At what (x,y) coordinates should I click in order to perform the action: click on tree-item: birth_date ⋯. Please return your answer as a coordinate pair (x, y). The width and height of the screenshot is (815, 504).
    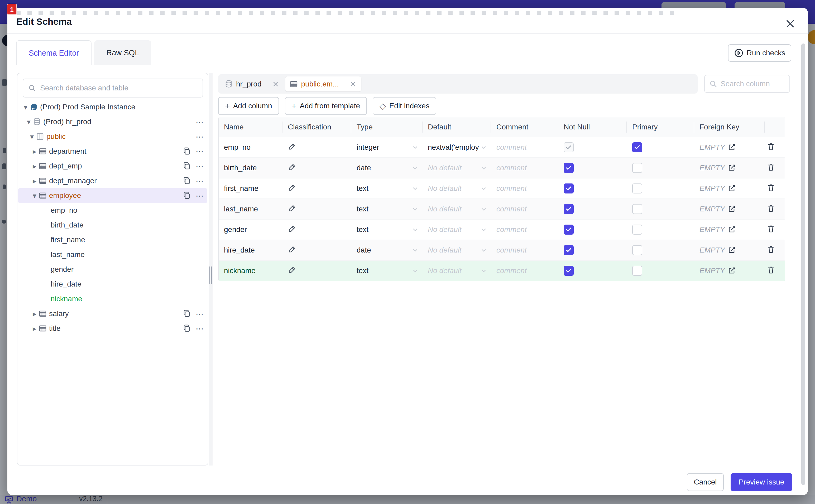
    Looking at the image, I should click on (113, 225).